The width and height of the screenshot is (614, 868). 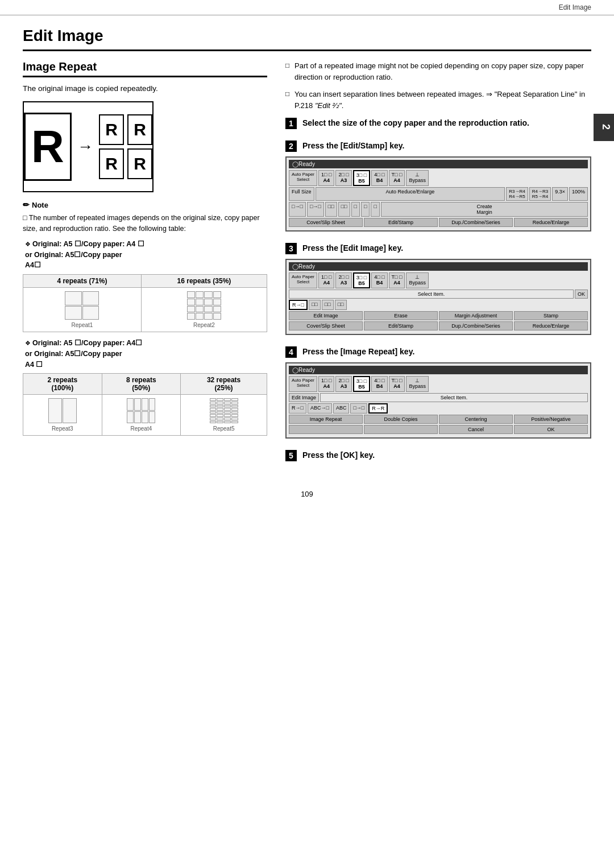 I want to click on bullet-1: Original: A5 ☐/Copy paper: A4 ☐ or Origi…, so click(x=145, y=255).